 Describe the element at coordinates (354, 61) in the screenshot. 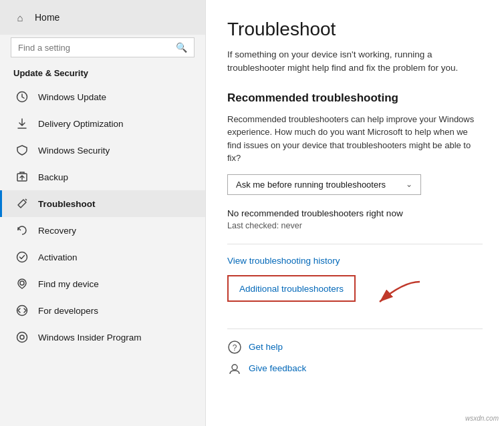

I see `intro-text: If something on your device isn't workin…` at that location.